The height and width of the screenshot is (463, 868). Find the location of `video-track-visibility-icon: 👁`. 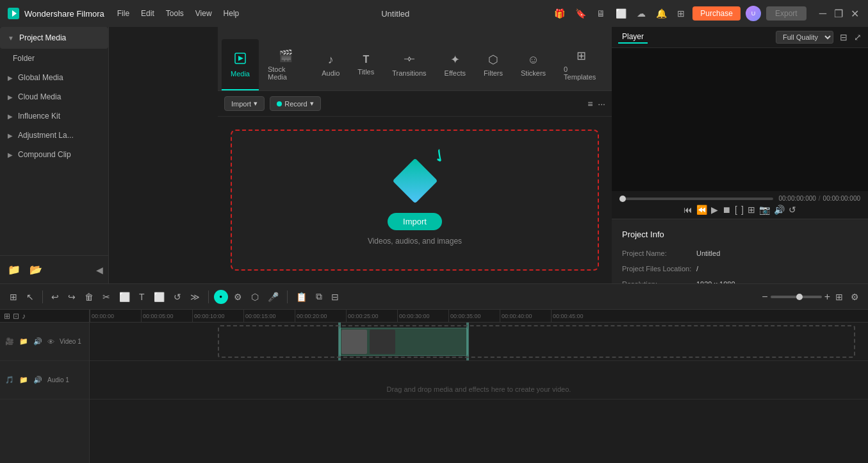

video-track-visibility-icon: 👁 is located at coordinates (51, 342).